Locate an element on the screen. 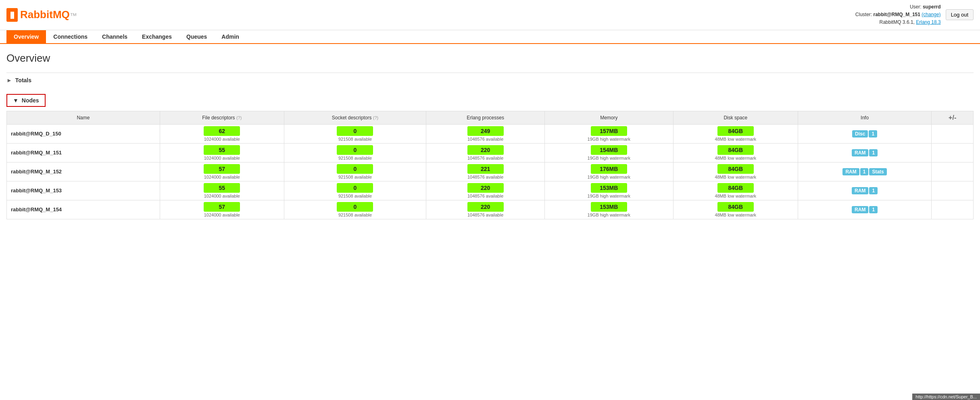 This screenshot has height=400, width=980. node-name-cell: rabbit@RMQ_M_152 is located at coordinates (83, 172).